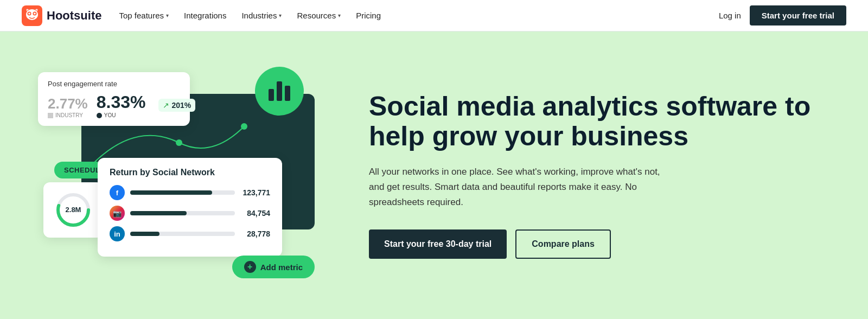  Describe the element at coordinates (190, 173) in the screenshot. I see `social-card-title: Return by Social Network` at that location.